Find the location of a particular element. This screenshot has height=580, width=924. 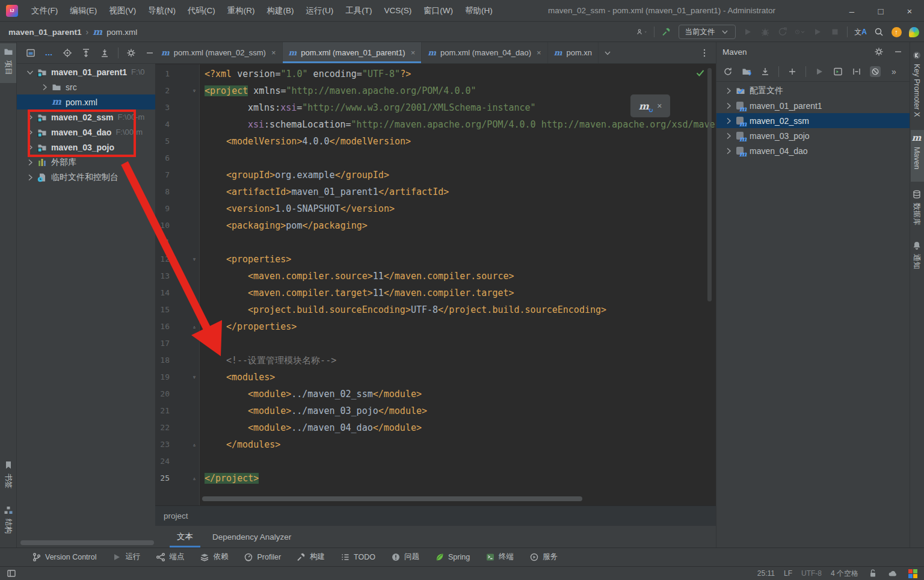

skip-tests-icon is located at coordinates (857, 72).